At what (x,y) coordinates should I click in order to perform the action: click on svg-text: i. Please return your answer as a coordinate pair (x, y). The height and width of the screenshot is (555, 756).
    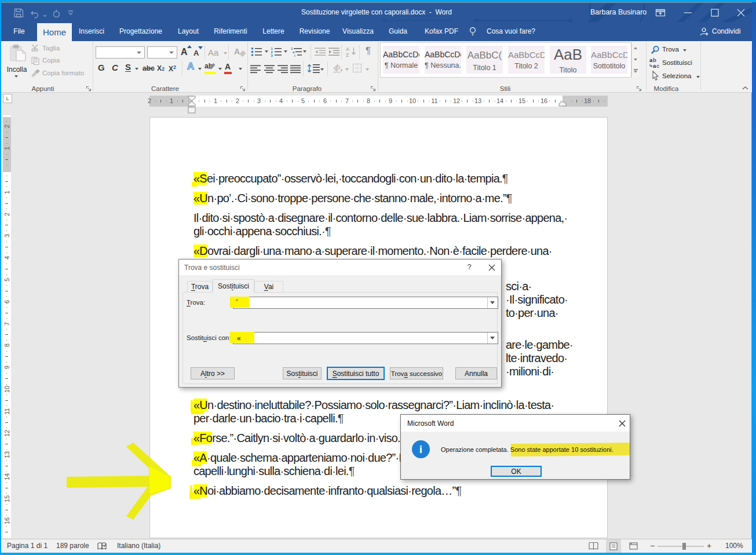
    Looking at the image, I should click on (295, 56).